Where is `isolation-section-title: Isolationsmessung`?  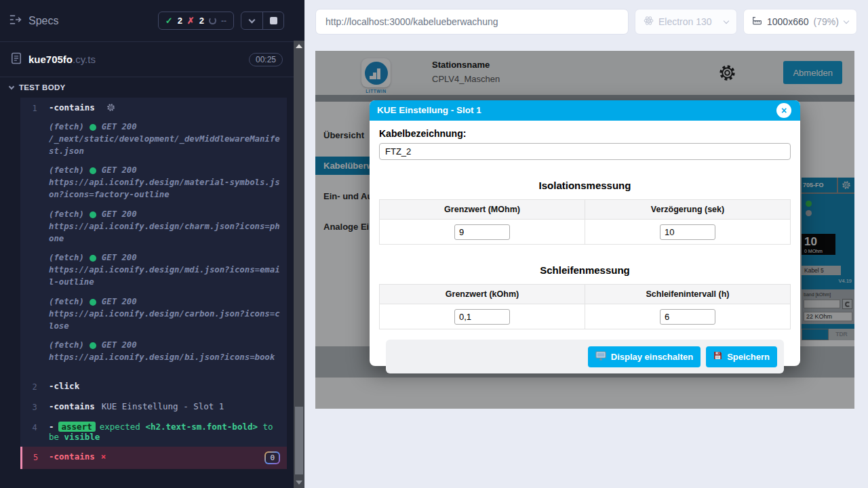
isolation-section-title: Isolationsmessung is located at coordinates (585, 186).